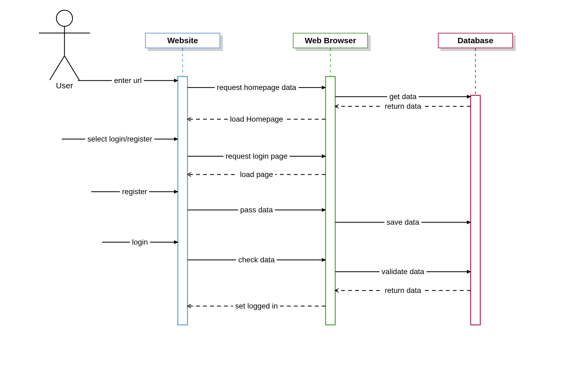 The height and width of the screenshot is (374, 588). I want to click on message-label: select login/register, so click(120, 139).